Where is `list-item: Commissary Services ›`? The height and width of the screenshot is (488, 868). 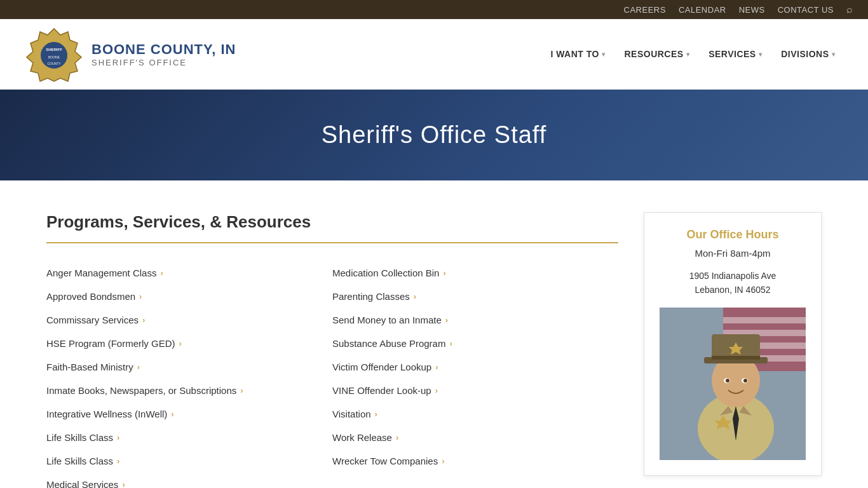
list-item: Commissary Services › is located at coordinates (189, 320).